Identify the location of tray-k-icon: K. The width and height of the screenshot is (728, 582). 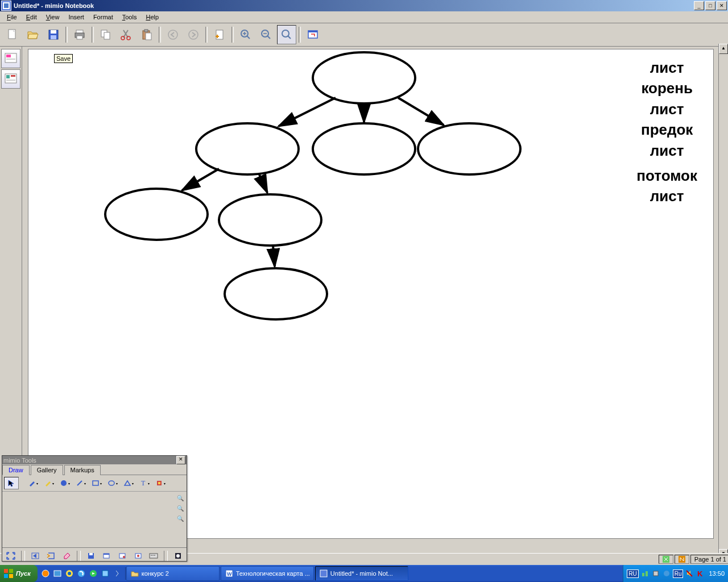
(700, 573).